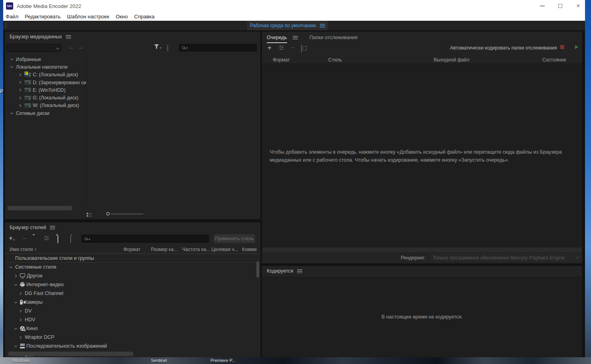 Image resolution: width=591 pixels, height=364 pixels. I want to click on column-header-output-file: Выходной файл, so click(452, 60).